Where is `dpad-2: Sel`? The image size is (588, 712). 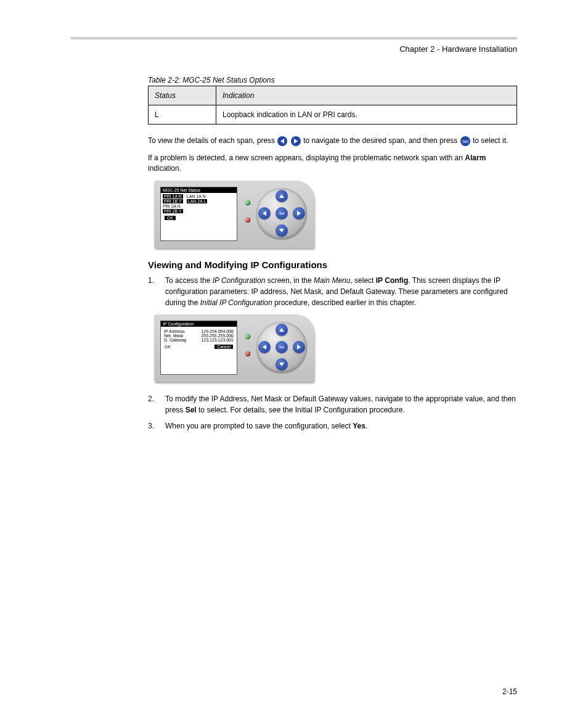 dpad-2: Sel is located at coordinates (282, 347).